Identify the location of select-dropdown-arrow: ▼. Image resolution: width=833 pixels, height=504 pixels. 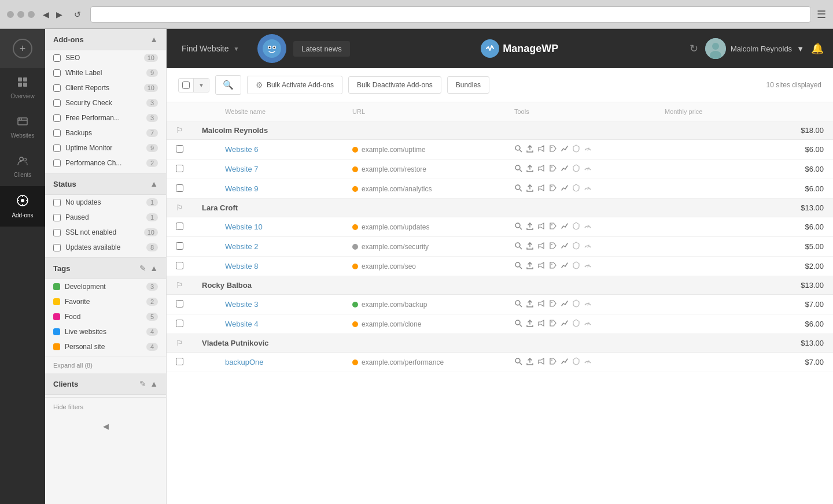
(201, 86).